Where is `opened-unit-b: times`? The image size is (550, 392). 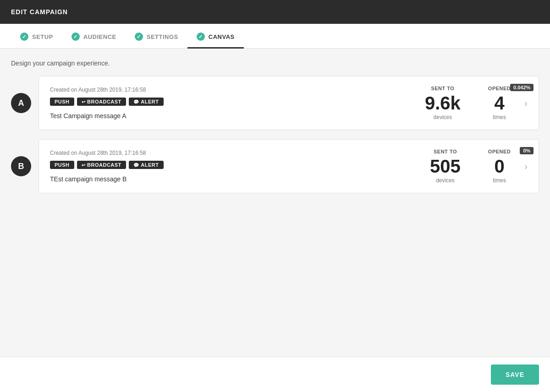
opened-unit-b: times is located at coordinates (500, 180).